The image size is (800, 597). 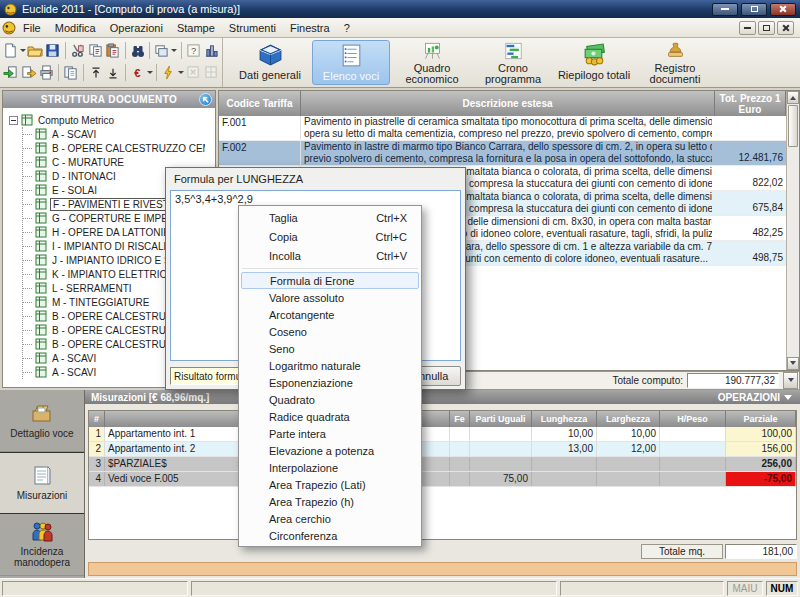 What do you see at coordinates (564, 419) in the screenshot?
I see `column-lunghezza: Lunghezza` at bounding box center [564, 419].